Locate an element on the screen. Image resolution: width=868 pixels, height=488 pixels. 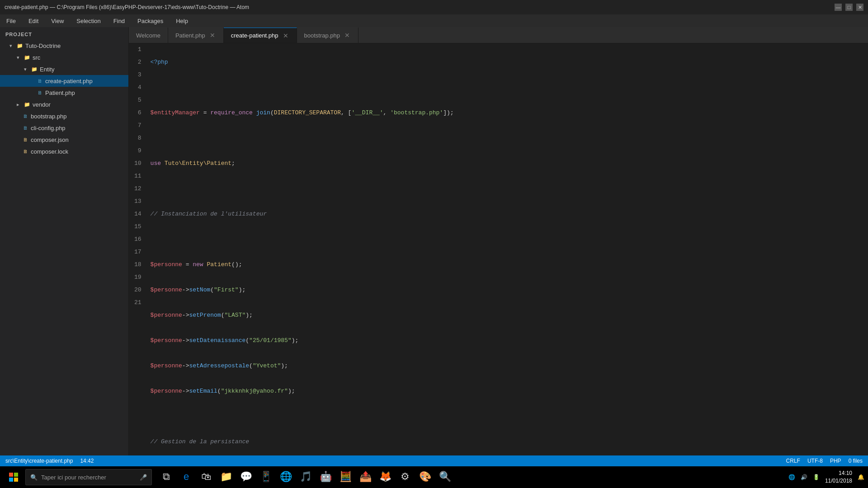
chevron-right-icon: ▸ is located at coordinates (18, 104).